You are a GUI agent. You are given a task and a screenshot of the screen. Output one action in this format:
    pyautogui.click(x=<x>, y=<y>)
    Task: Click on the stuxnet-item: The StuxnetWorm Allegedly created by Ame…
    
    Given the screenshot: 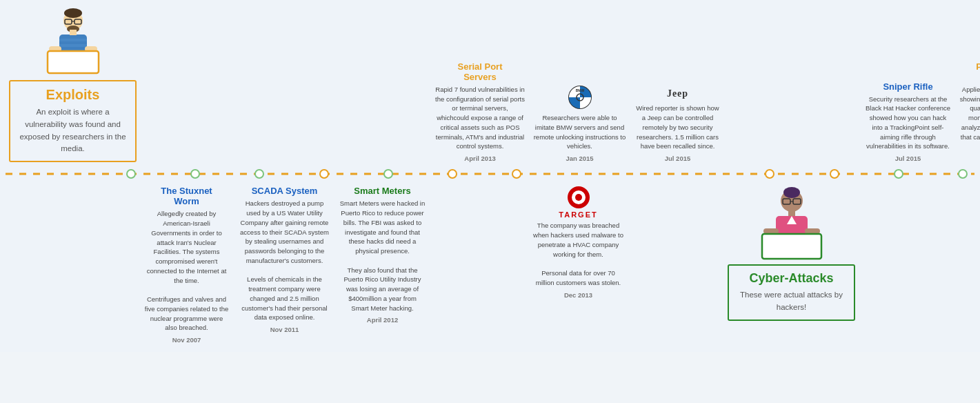 What is the action you would take?
    pyautogui.click(x=186, y=265)
    